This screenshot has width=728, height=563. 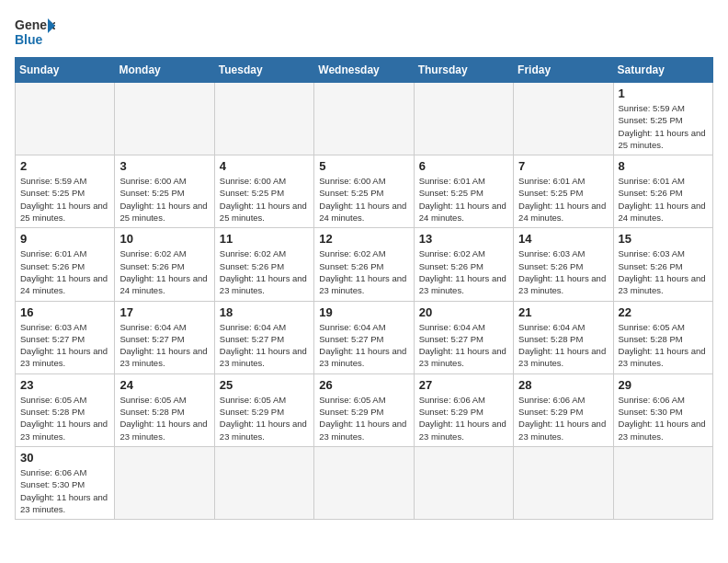 I want to click on day-number: 24, so click(x=164, y=385).